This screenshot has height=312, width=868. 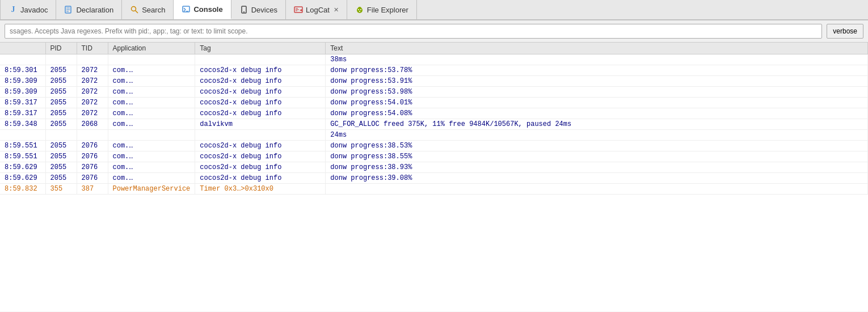 I want to click on header-text: Text, so click(x=597, y=49).